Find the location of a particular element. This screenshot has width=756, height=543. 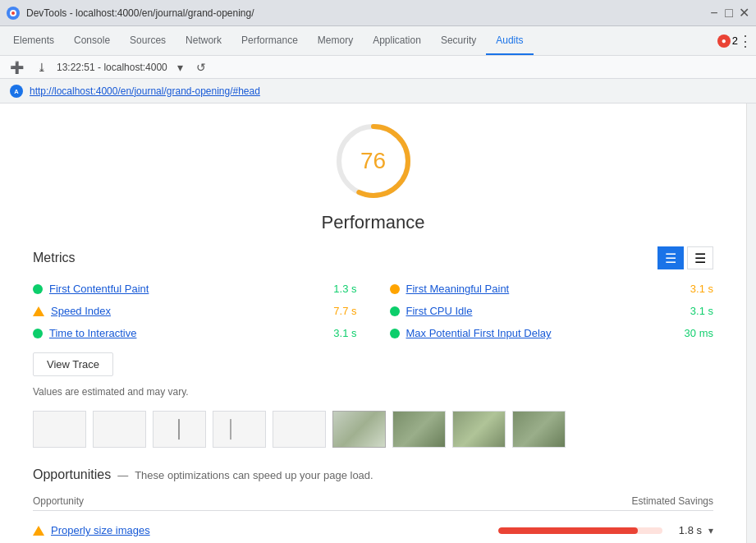

tab-elements: Elements is located at coordinates (34, 41).